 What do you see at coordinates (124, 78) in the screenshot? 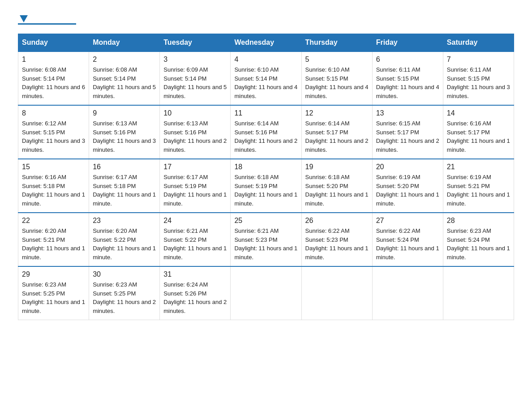
I see `calendar-cell: 2 Sunrise: 6:08 AM Sunset: 5:14 PM Dayli…` at bounding box center [124, 78].